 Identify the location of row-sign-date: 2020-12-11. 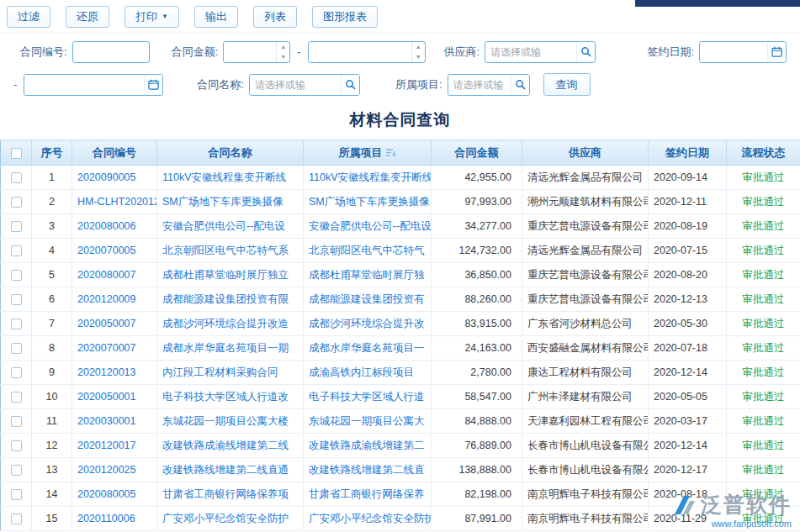
(688, 202).